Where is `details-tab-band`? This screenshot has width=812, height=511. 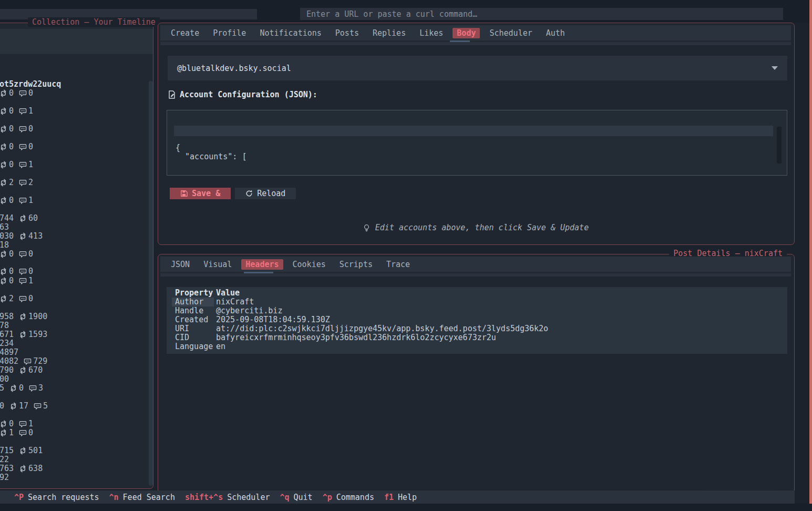 details-tab-band is located at coordinates (476, 275).